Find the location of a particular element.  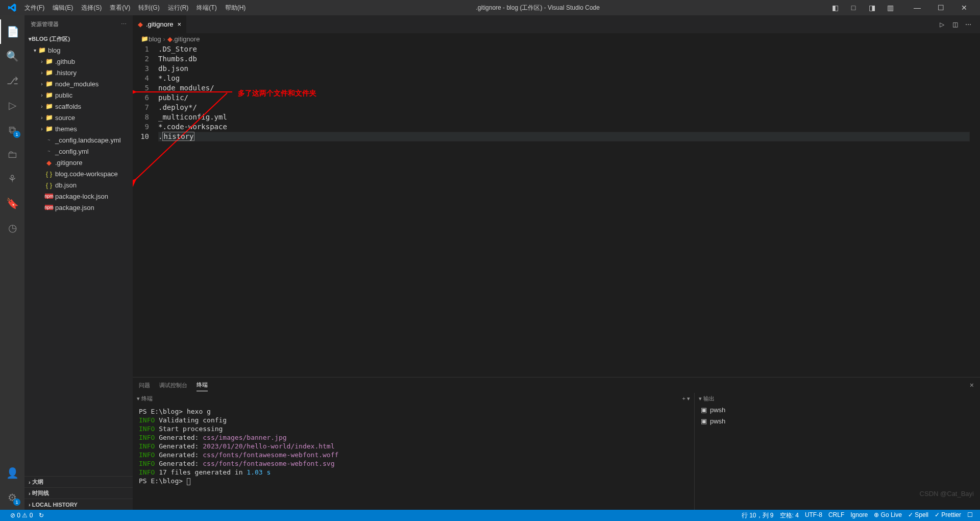

menu-item: 转到(G) is located at coordinates (149, 8).